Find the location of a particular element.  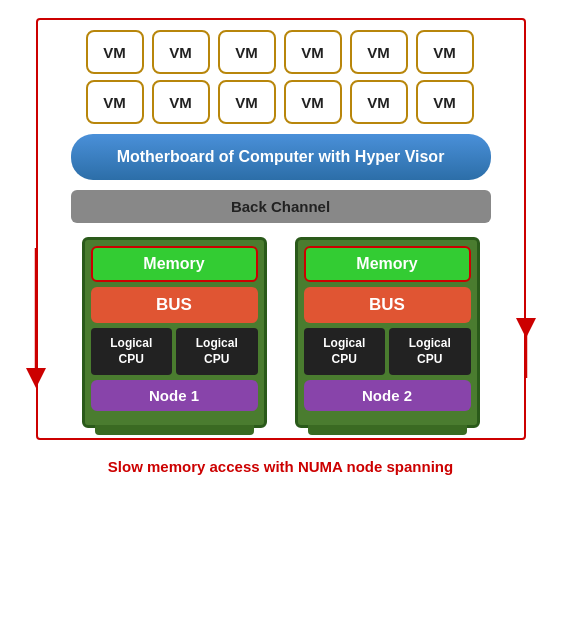

node-label-1: Node 1 is located at coordinates (174, 396).